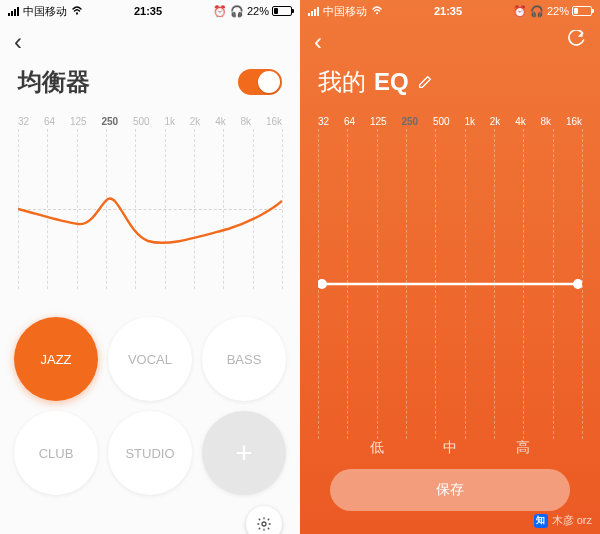  I want to click on page-title: 我的 EQ, so click(376, 82).